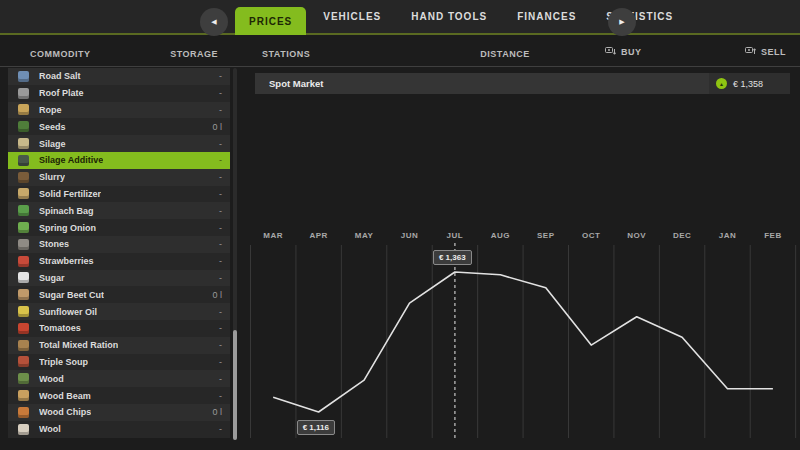 The image size is (800, 450). What do you see at coordinates (591, 236) in the screenshot?
I see `month-label: OCT` at bounding box center [591, 236].